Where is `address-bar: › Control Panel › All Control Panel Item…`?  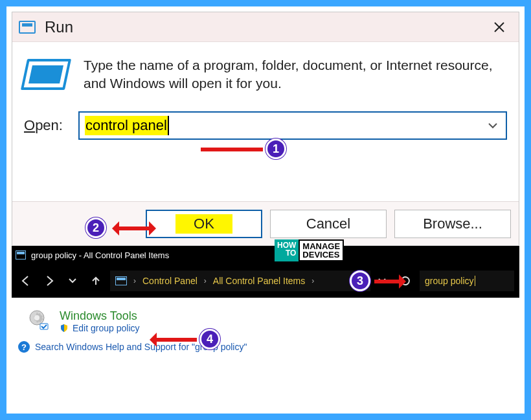 address-bar: › Control Panel › All Control Panel Item… is located at coordinates (240, 281).